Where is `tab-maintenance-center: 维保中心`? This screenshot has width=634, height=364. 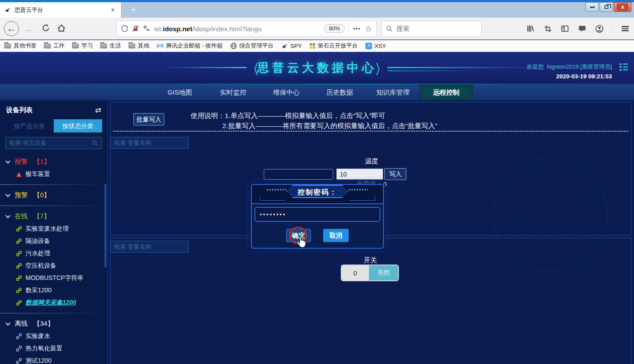 tab-maintenance-center: 维保中心 is located at coordinates (286, 92).